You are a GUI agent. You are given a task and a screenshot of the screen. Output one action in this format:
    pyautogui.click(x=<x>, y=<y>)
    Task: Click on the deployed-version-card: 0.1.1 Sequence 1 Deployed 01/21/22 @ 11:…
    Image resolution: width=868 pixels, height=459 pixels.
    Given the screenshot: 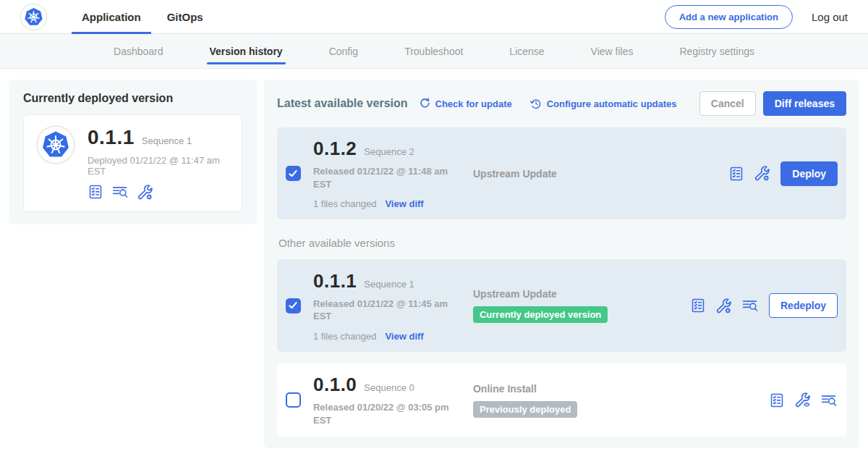 What is the action you would take?
    pyautogui.click(x=133, y=164)
    